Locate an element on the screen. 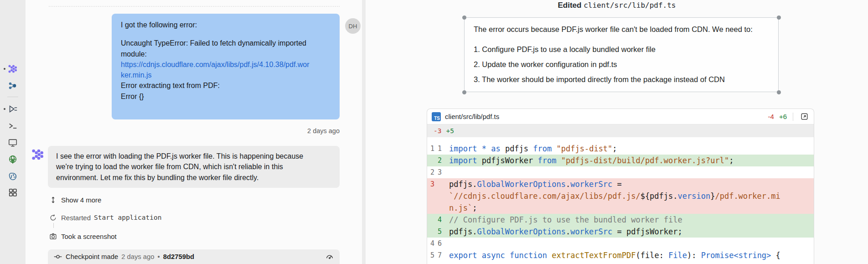 This screenshot has width=868, height=264. sidebar-item-apps is located at coordinates (13, 192).